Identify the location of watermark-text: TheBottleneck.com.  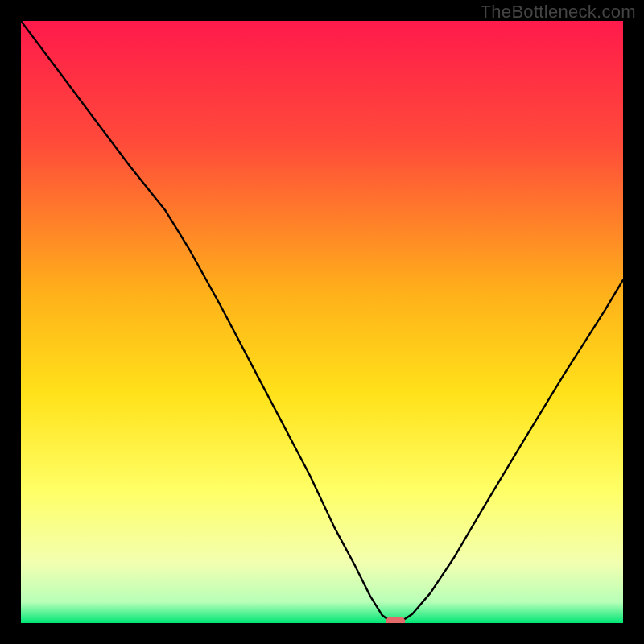
(559, 12).